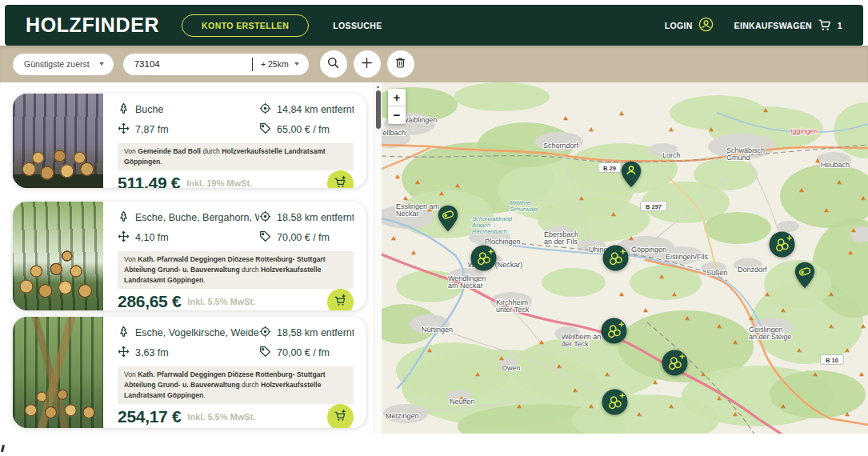 The image size is (868, 456). Describe the element at coordinates (832, 360) in the screenshot. I see `svg-text: B 10` at that location.